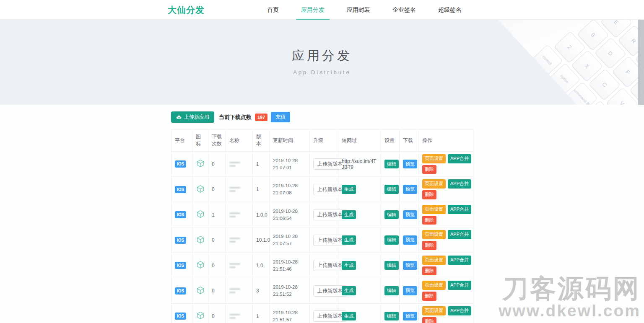 Image resolution: width=644 pixels, height=323 pixels. Describe the element at coordinates (261, 141) in the screenshot. I see `col-version: 版本` at that location.